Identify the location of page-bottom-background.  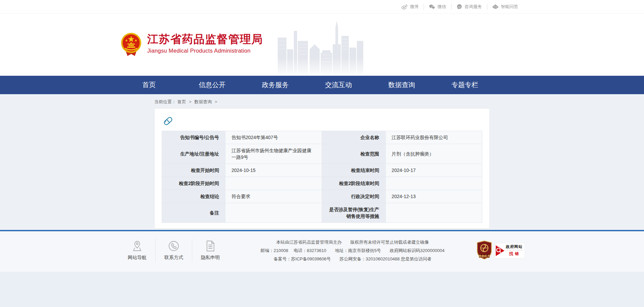
(322, 290).